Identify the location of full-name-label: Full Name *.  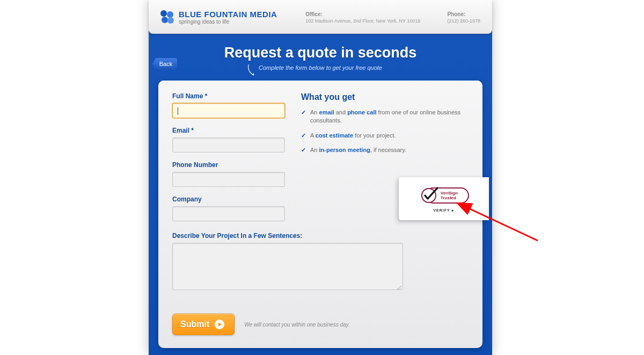
(229, 96).